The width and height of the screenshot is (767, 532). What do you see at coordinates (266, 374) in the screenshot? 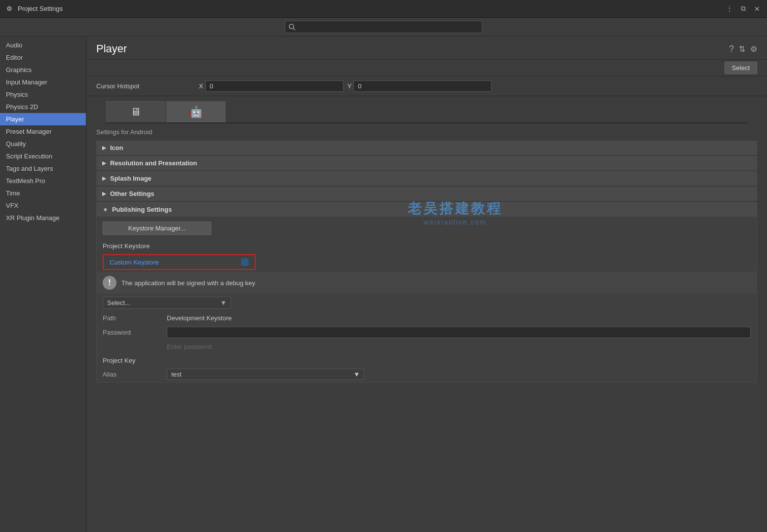
I see `alias-select-dropdown: test ▼` at bounding box center [266, 374].